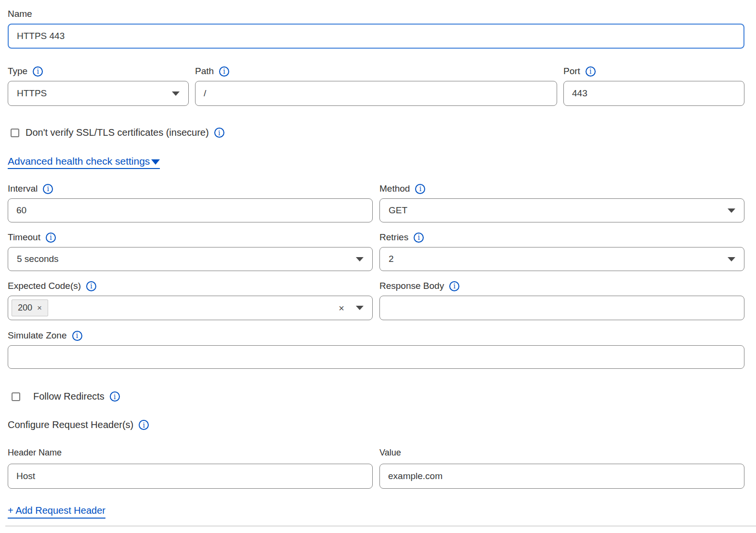  What do you see at coordinates (562, 251) in the screenshot?
I see `retries-field-group: Retries i 2` at bounding box center [562, 251].